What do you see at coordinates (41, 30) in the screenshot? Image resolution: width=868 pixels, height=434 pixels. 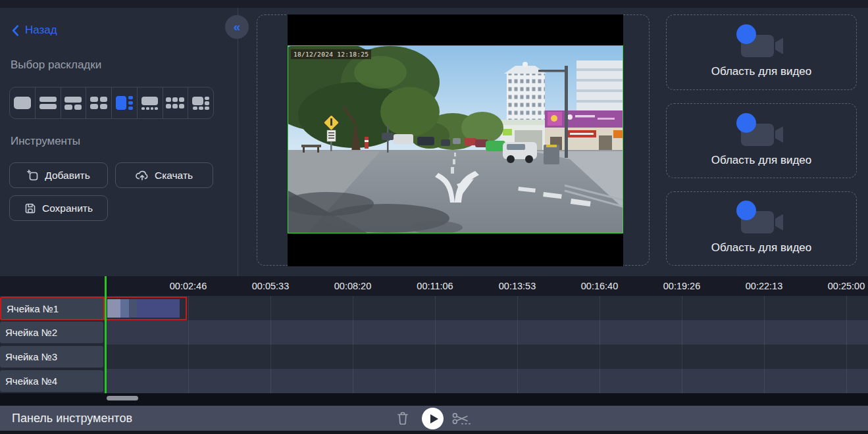 I see `back-label: Назад` at bounding box center [41, 30].